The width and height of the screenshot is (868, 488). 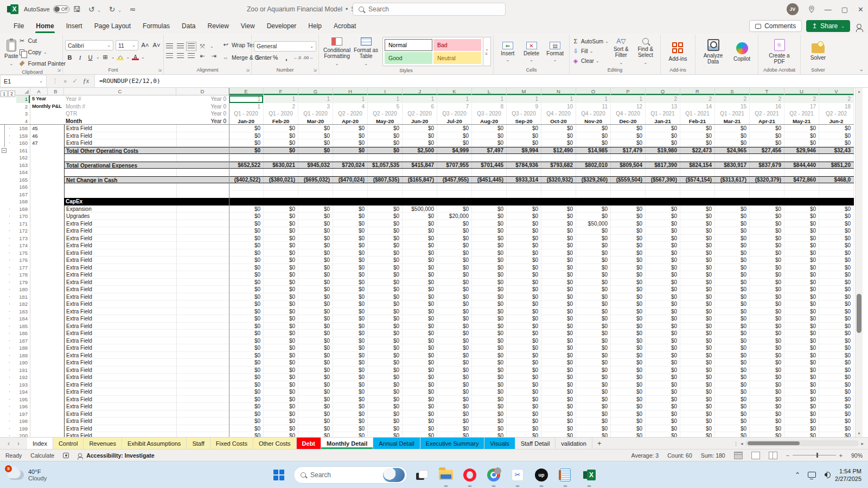 I want to click on cell-T166, so click(x=767, y=187).